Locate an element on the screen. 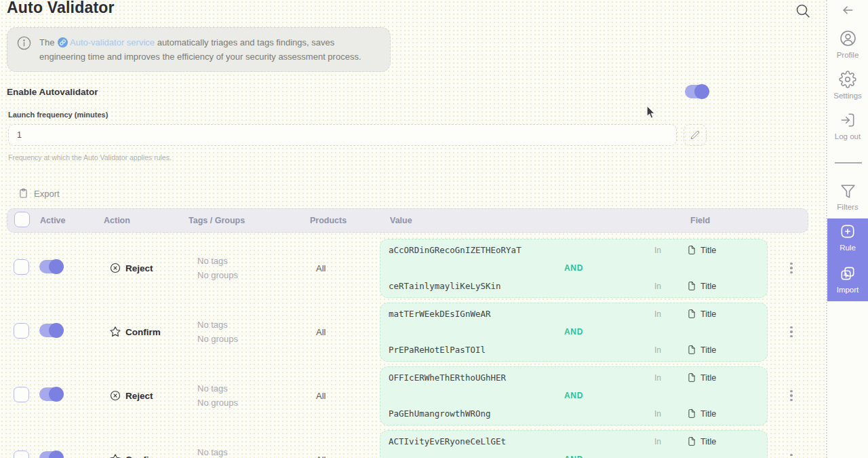  search-icon is located at coordinates (803, 11).